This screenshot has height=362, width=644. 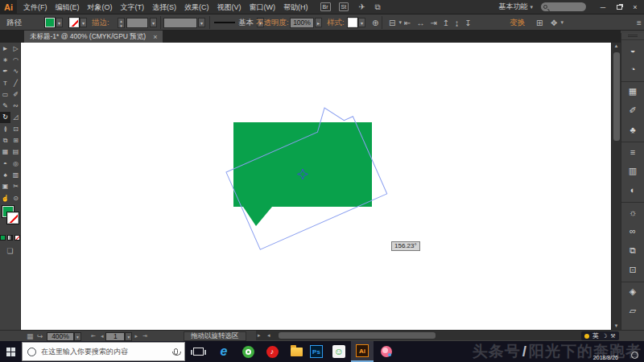 What do you see at coordinates (60, 23) in the screenshot?
I see `fill-dropdown-icon: ▾` at bounding box center [60, 23].